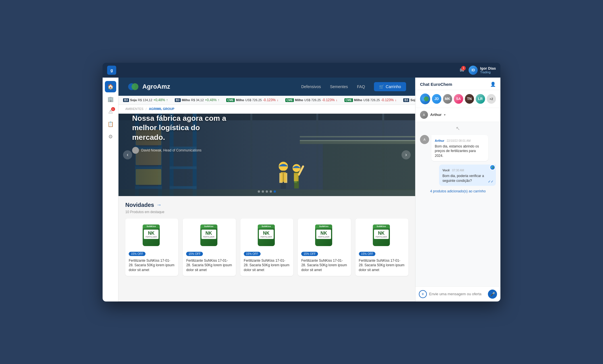 This screenshot has width=603, height=364. What do you see at coordinates (423, 294) in the screenshot?
I see `chat-add-button: +` at bounding box center [423, 294].